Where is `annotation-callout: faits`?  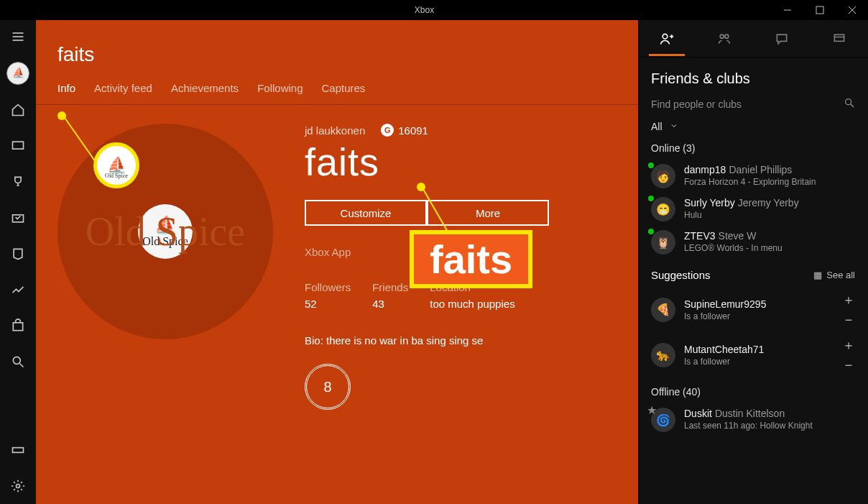 annotation-callout: faits is located at coordinates (471, 259).